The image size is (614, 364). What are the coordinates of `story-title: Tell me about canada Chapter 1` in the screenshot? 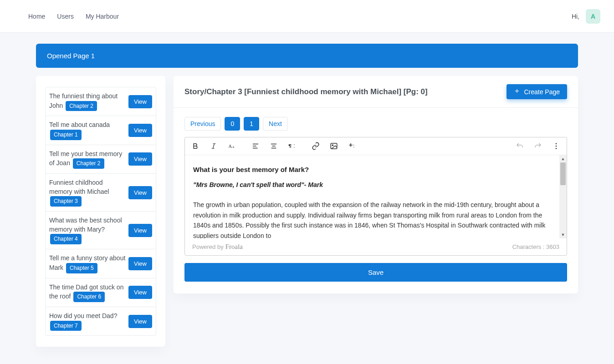 It's located at (89, 130).